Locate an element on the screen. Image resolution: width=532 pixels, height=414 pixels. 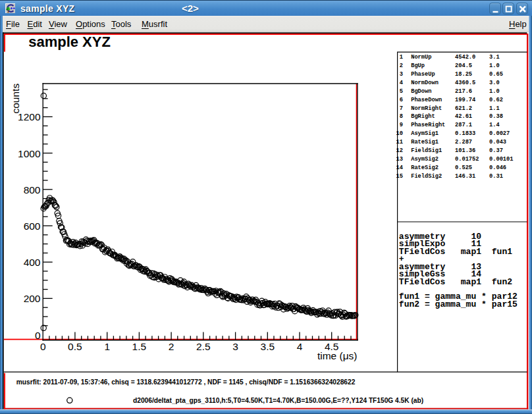
svg-text: RateSig2 is located at coordinates (425, 168).